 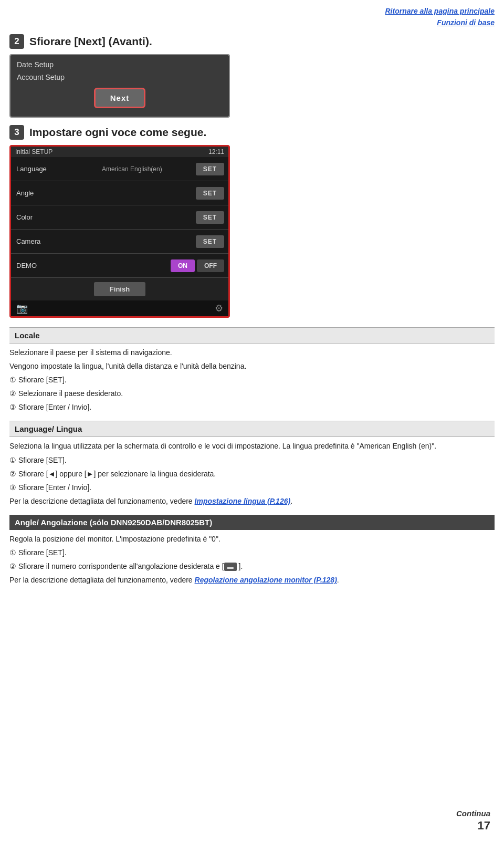 I want to click on camera-label: Camera, so click(x=56, y=242).